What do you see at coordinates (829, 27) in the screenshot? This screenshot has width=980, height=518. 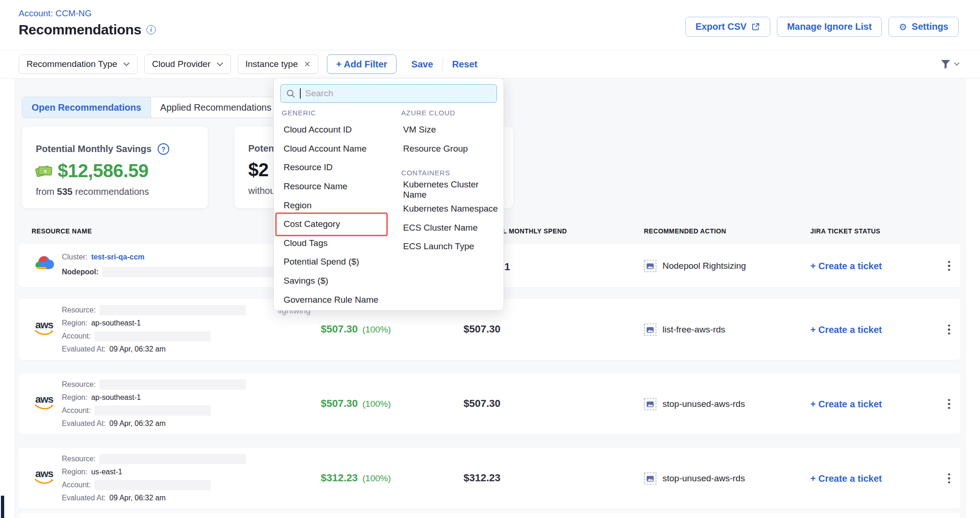 I see `manage-ignore-list-label: Manage Ignore List` at bounding box center [829, 27].